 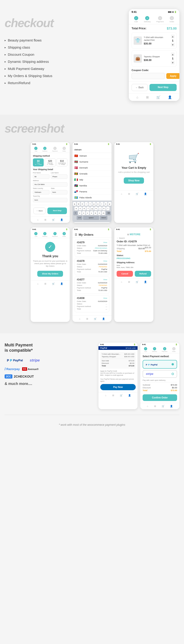 What do you see at coordinates (103, 283) in the screenshot?
I see `order-date-val: 01/03/2019` at bounding box center [103, 283].